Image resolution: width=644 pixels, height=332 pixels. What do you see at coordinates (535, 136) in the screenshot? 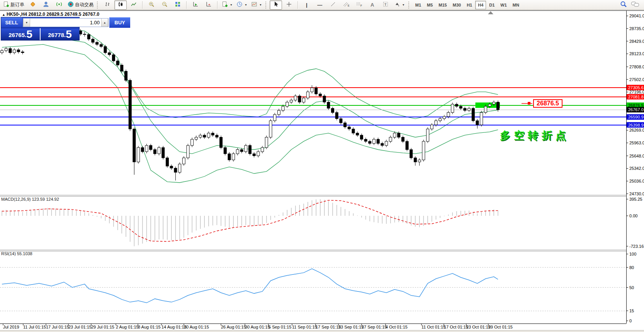
I see `turning-point-annotation: 多空转折点` at bounding box center [535, 136].